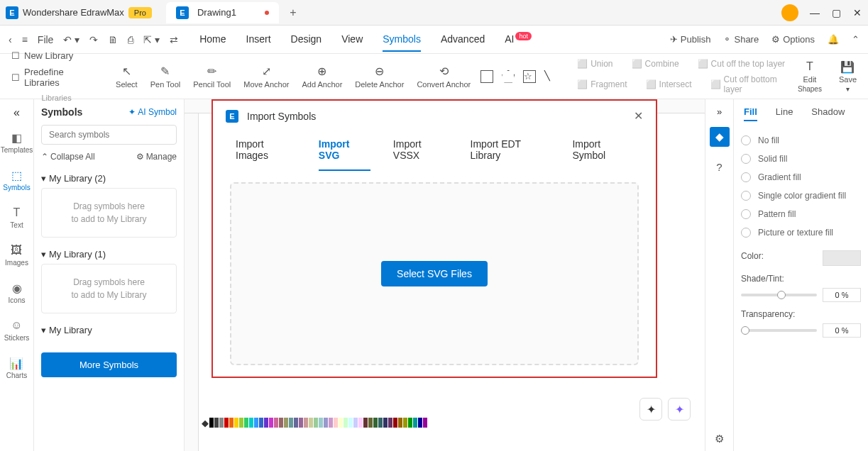 Image resolution: width=868 pixels, height=451 pixels. I want to click on select-tool: ↖Select, so click(126, 77).